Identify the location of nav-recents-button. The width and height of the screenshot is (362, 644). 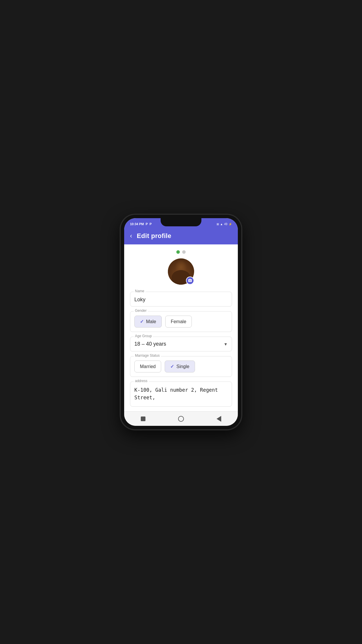
(181, 419).